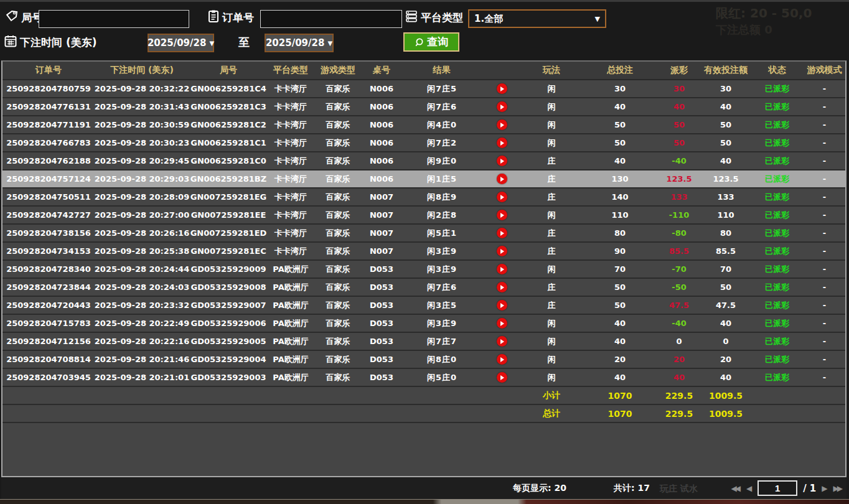  Describe the element at coordinates (424, 107) in the screenshot. I see `table-row: 250928204776131 2025-09-28 20:31:43 GN00…` at that location.